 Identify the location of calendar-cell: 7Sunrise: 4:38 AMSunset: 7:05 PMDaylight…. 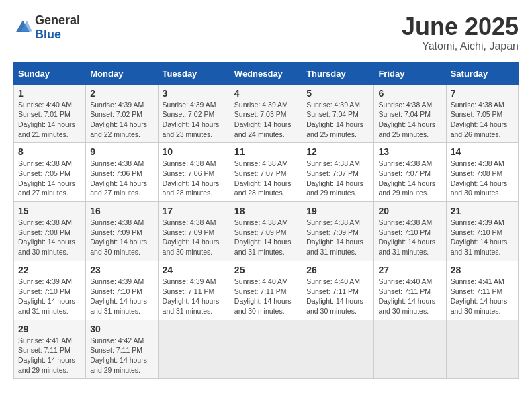
(482, 113).